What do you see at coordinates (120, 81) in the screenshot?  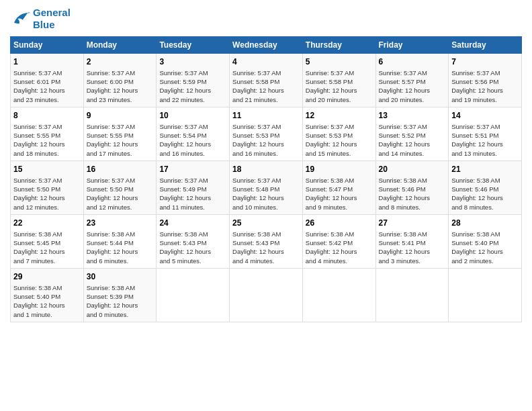 I see `calendar-cell: 2Sunrise: 5:37 AM Sunset: 6:00 PM Daylig…` at bounding box center [120, 81].